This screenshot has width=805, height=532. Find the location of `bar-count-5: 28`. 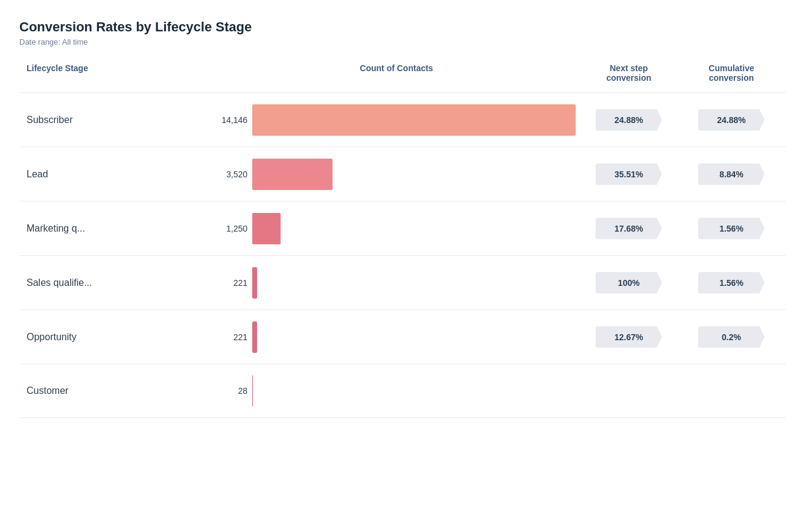

bar-count-5: 28 is located at coordinates (232, 391).